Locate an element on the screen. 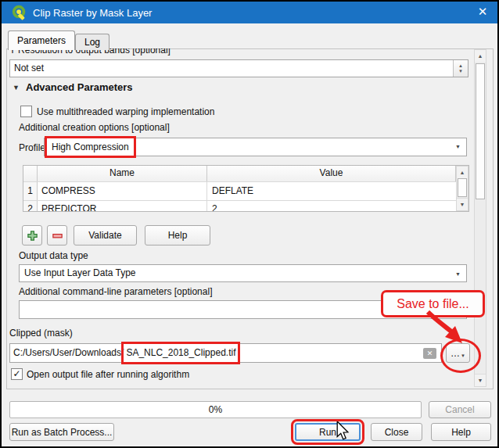 This screenshot has width=499, height=448. qgis-logo-icon is located at coordinates (20, 13).